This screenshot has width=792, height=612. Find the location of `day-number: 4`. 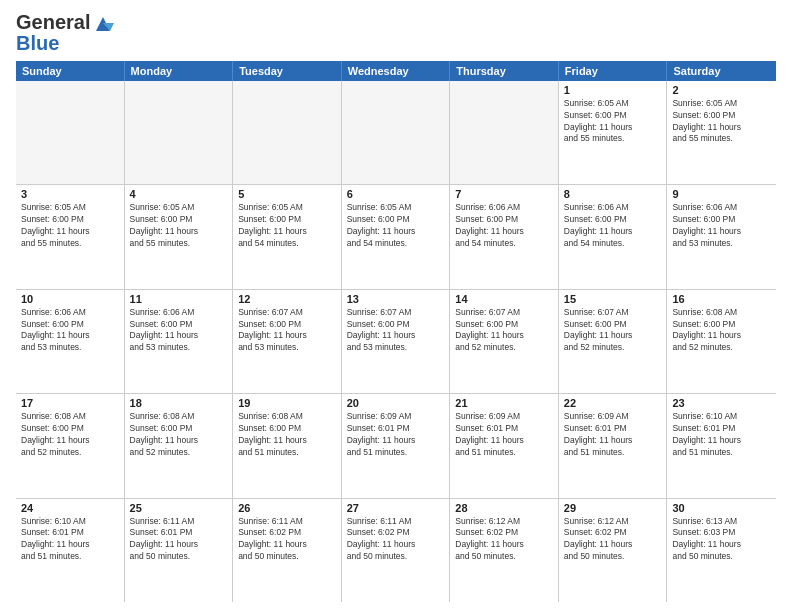

day-number: 4 is located at coordinates (179, 194).